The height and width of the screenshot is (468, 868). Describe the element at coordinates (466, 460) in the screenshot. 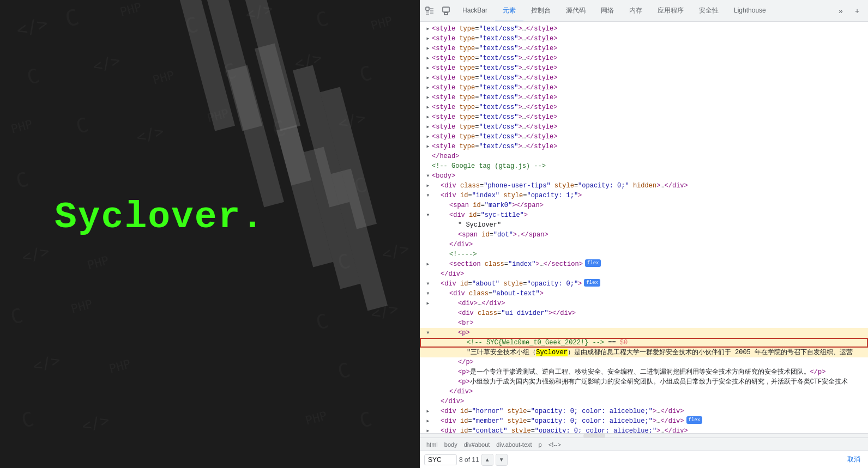

I see `footer-left: 8 of 11 ▲ ▼` at that location.